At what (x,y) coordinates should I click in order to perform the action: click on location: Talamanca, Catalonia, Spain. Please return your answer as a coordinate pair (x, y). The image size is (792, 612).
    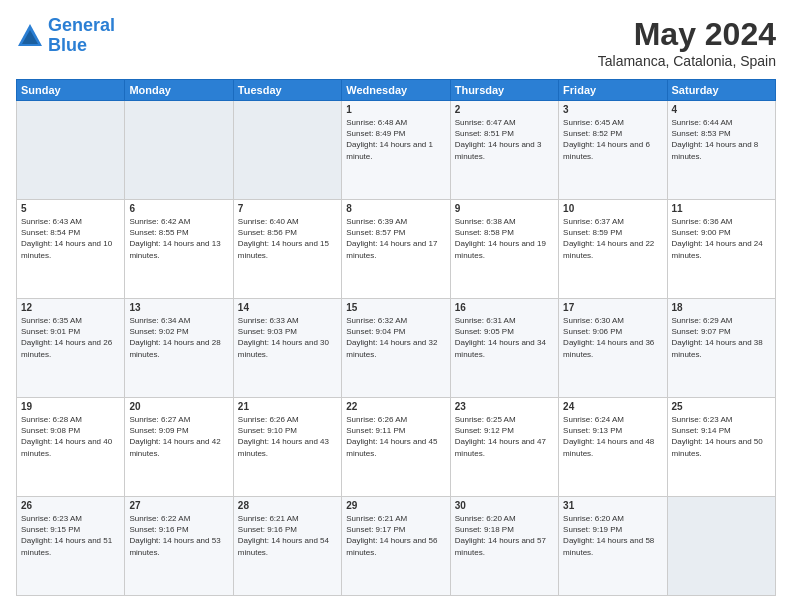
    Looking at the image, I should click on (687, 61).